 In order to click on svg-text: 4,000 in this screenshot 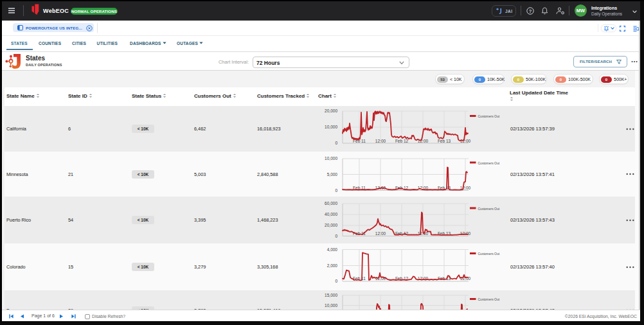, I will do `click(333, 249)`.